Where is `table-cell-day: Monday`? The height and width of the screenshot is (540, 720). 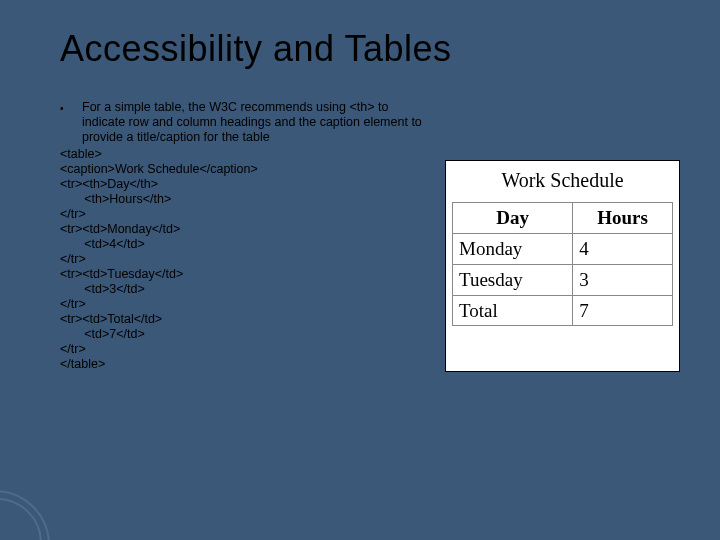 table-cell-day: Monday is located at coordinates (513, 248).